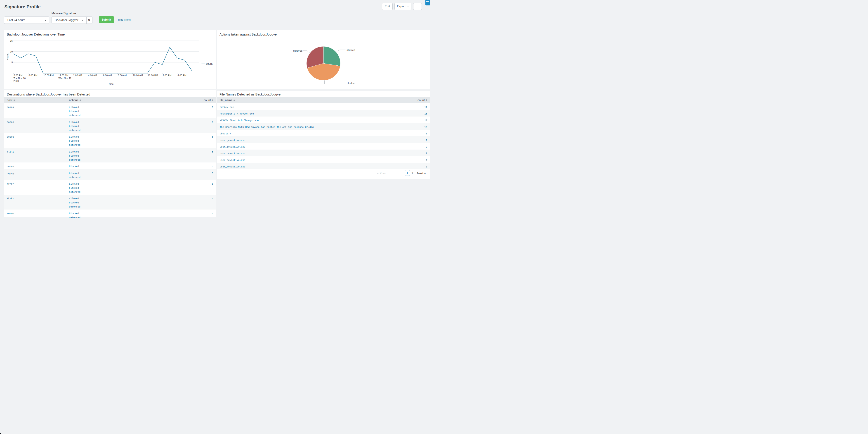  Describe the element at coordinates (12, 62) in the screenshot. I see `svg-text: 5` at that location.